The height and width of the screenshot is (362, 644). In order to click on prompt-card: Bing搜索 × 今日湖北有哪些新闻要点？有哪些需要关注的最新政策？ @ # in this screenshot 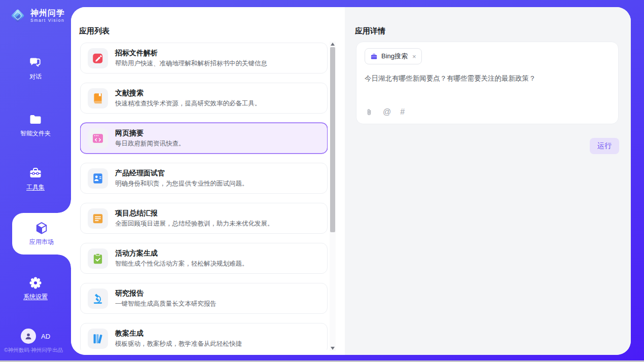, I will do `click(487, 83)`.